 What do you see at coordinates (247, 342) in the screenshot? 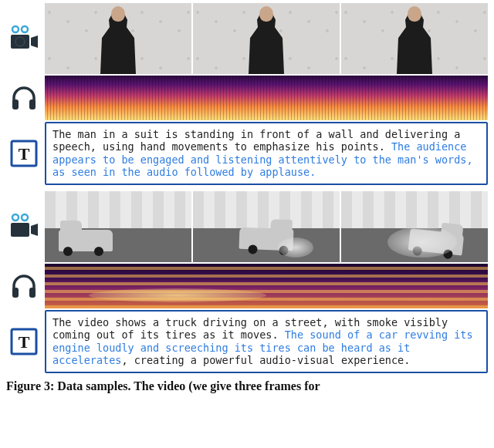
I see `text-caption-row: T The video shows a truck driving on a s…` at bounding box center [247, 342].